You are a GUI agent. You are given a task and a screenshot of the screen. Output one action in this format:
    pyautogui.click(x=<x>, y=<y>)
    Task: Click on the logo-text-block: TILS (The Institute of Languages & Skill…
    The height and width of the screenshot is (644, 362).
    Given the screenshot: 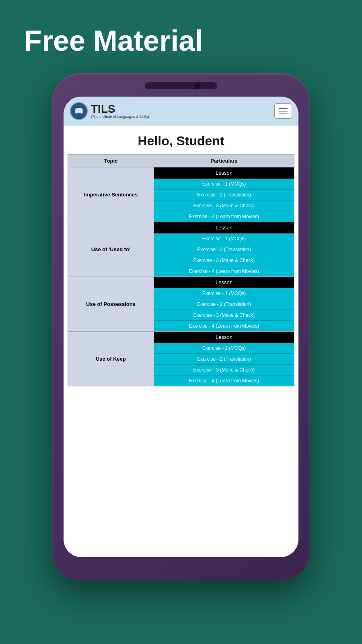 What is the action you would take?
    pyautogui.click(x=120, y=111)
    